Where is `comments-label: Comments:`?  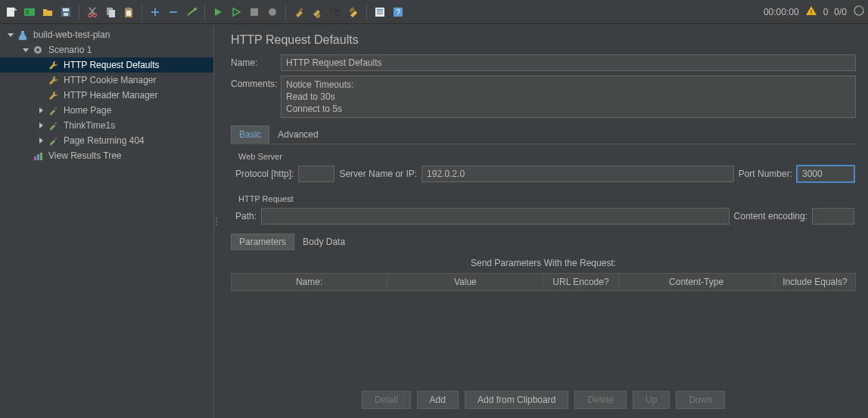
comments-label: Comments: is located at coordinates (254, 82).